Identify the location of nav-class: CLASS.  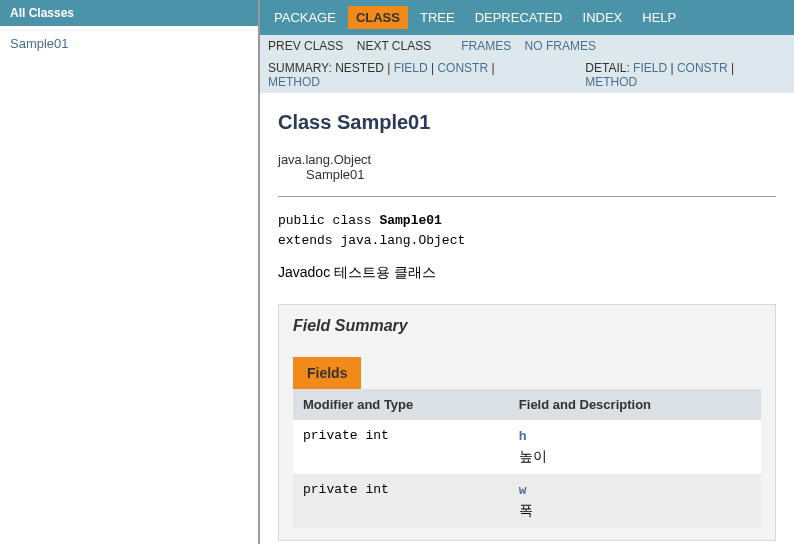
(378, 18).